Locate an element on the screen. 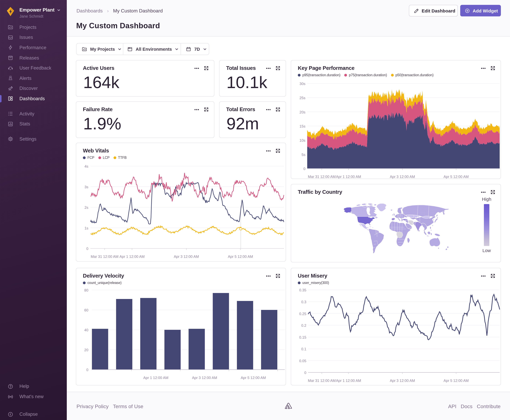  svg-text: 0.05 is located at coordinates (303, 361).